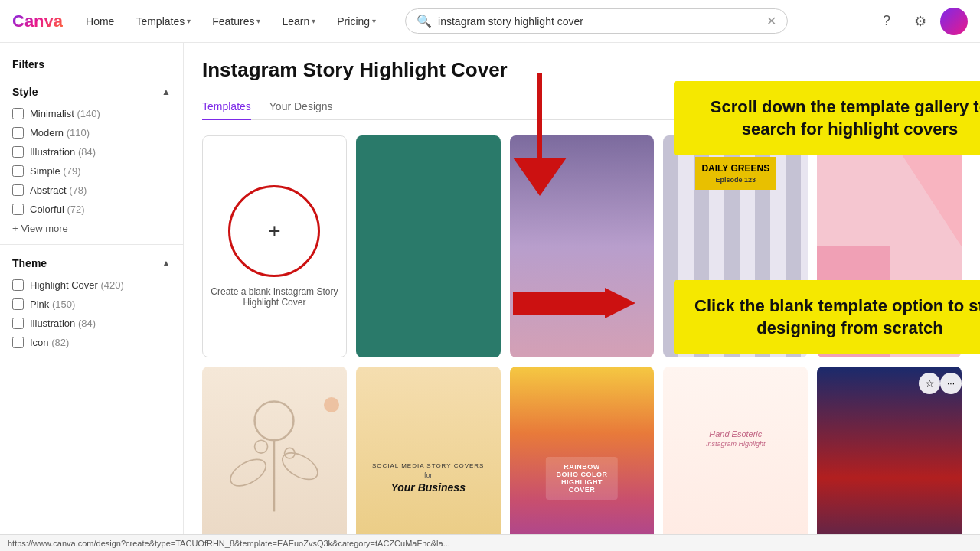 The image size is (980, 551). Describe the element at coordinates (188, 21) in the screenshot. I see `nav-templates-chevron: ▾` at that location.